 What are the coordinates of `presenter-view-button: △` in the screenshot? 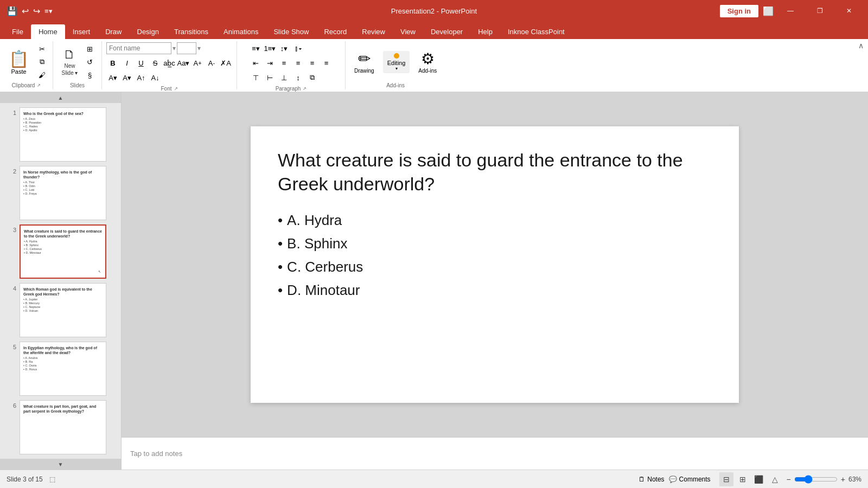 It's located at (775, 479).